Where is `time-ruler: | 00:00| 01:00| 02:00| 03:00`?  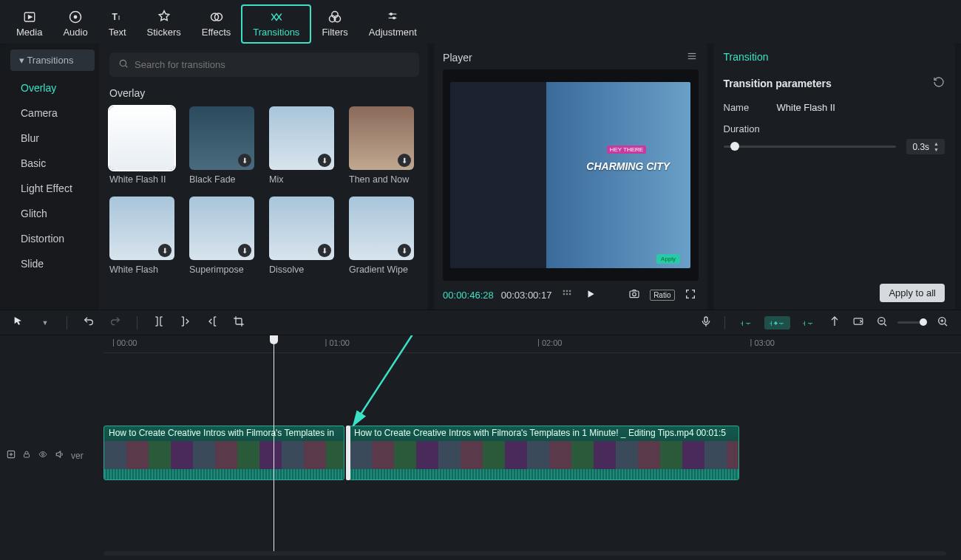
time-ruler: | 00:00| 01:00| 02:00| 03:00 is located at coordinates (532, 344).